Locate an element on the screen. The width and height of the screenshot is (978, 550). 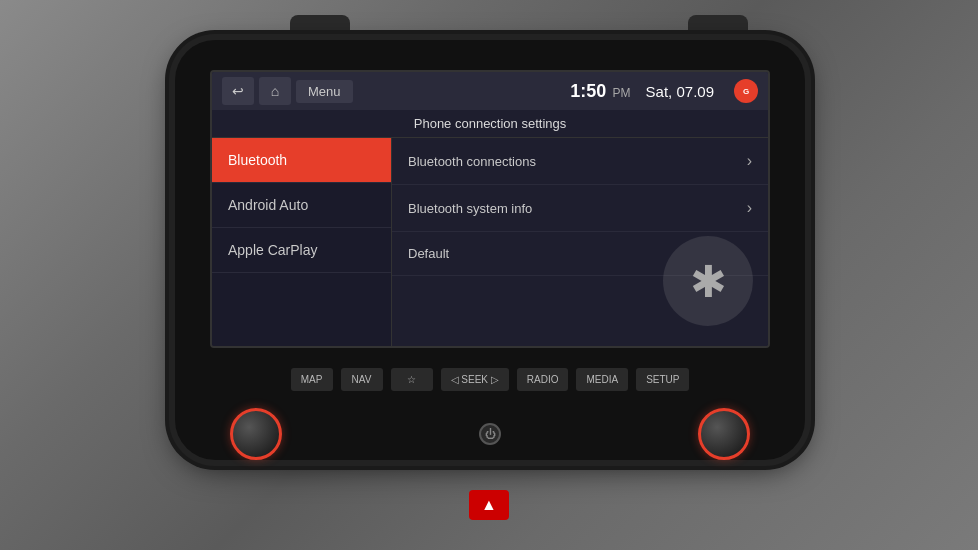
menu-button: Menu is located at coordinates (324, 92).